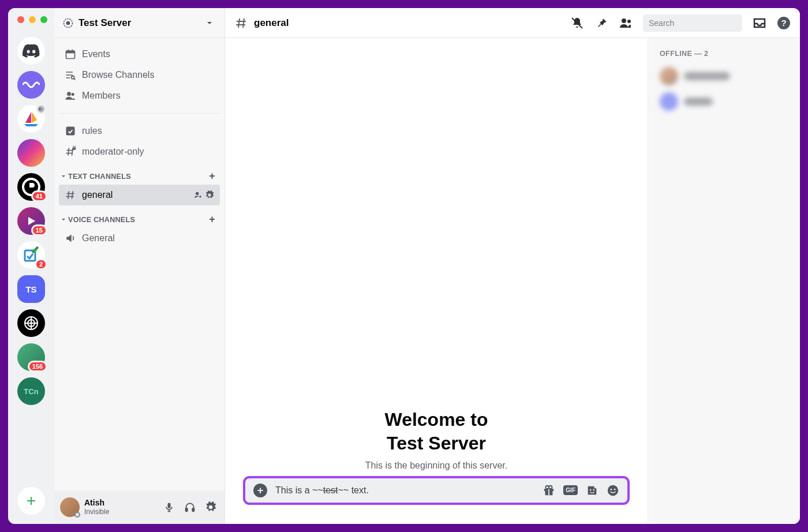  What do you see at coordinates (601, 23) in the screenshot?
I see `pin-icon` at bounding box center [601, 23].